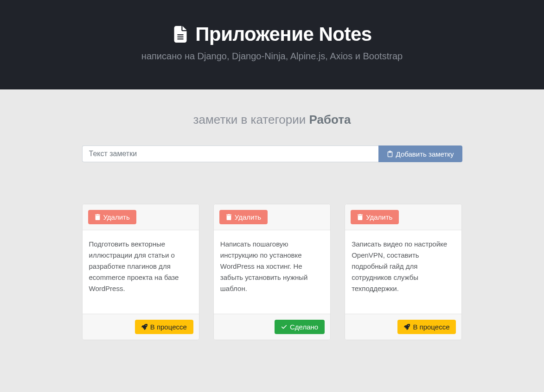 The image size is (544, 392). I want to click on note-text: Подготовить векторные иллюстрации для ст…, so click(141, 272).